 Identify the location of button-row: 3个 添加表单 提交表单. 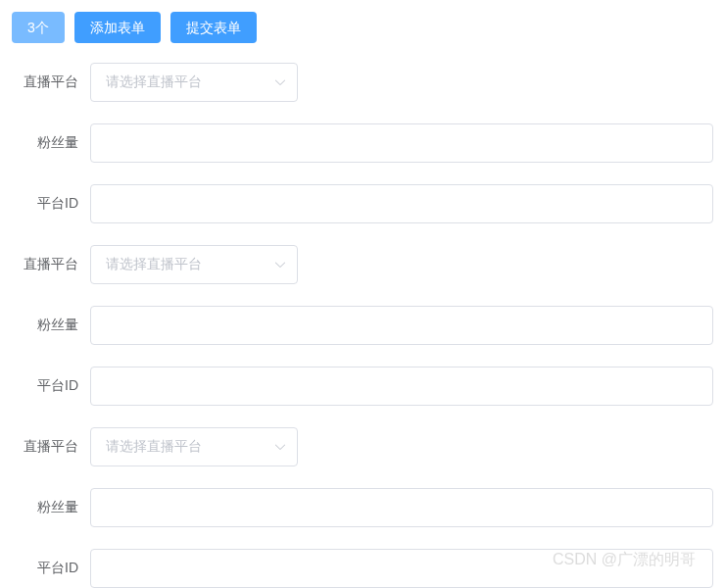
(362, 27).